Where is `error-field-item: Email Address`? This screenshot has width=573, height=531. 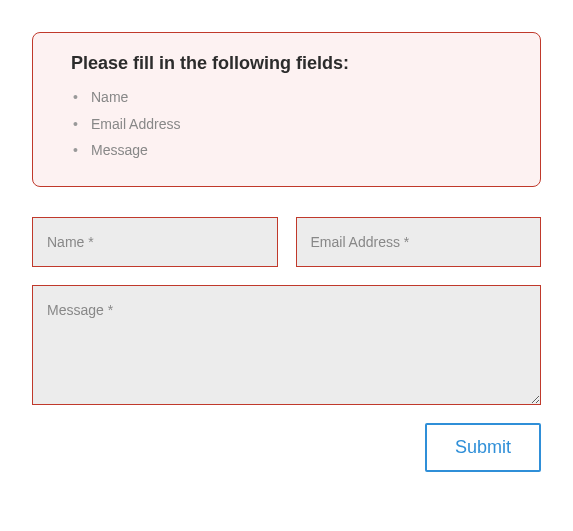 error-field-item: Email Address is located at coordinates (292, 124).